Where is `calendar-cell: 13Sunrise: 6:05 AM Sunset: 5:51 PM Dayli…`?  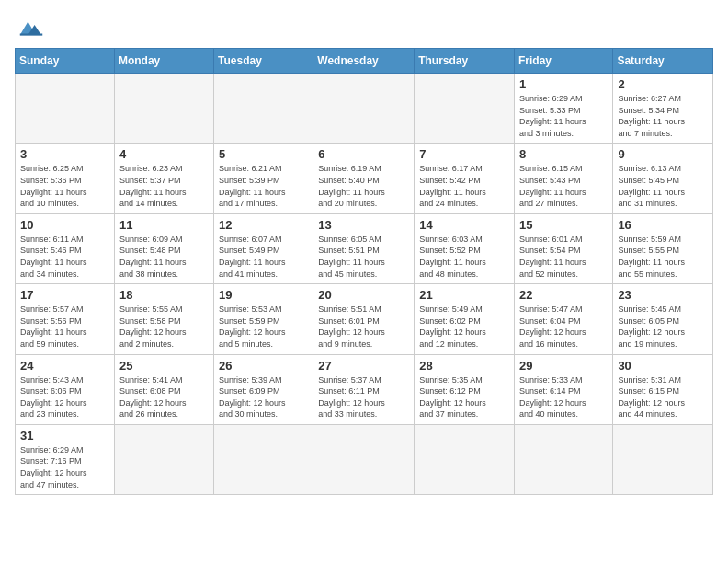 calendar-cell: 13Sunrise: 6:05 AM Sunset: 5:51 PM Dayli… is located at coordinates (364, 248).